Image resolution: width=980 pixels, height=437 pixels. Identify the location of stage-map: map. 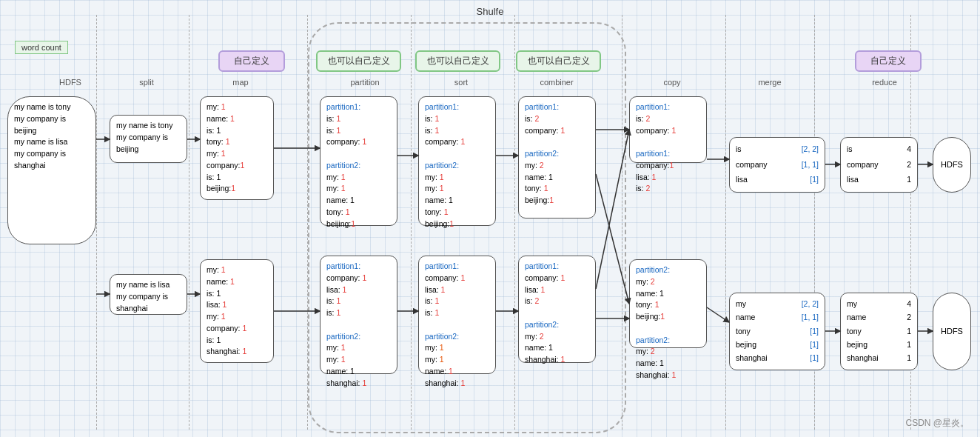
(241, 82).